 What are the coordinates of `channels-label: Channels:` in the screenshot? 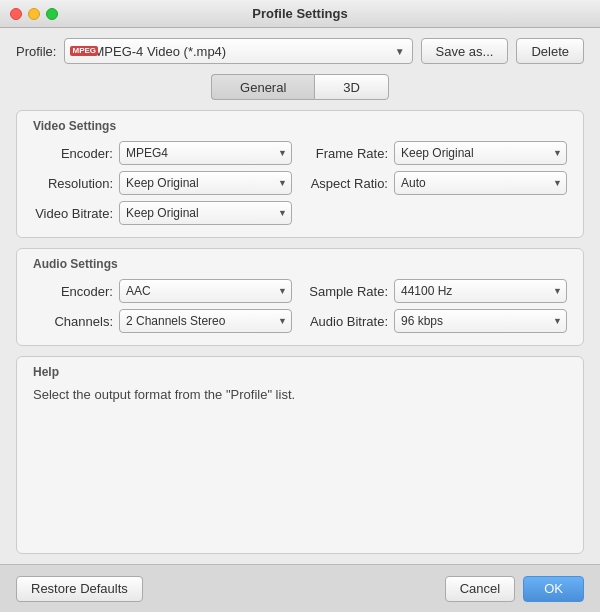 It's located at (73, 322).